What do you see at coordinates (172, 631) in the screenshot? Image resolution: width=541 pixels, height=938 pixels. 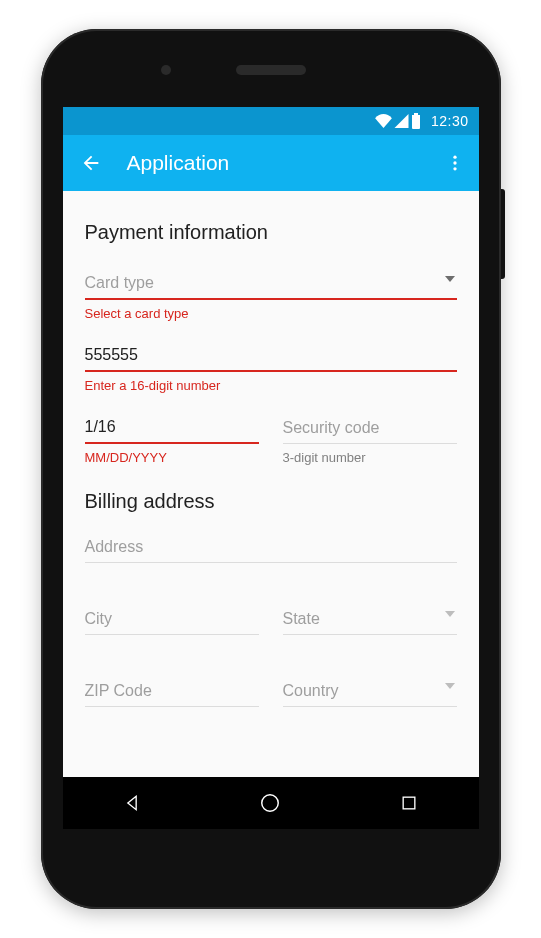 I see `city-field: City` at bounding box center [172, 631].